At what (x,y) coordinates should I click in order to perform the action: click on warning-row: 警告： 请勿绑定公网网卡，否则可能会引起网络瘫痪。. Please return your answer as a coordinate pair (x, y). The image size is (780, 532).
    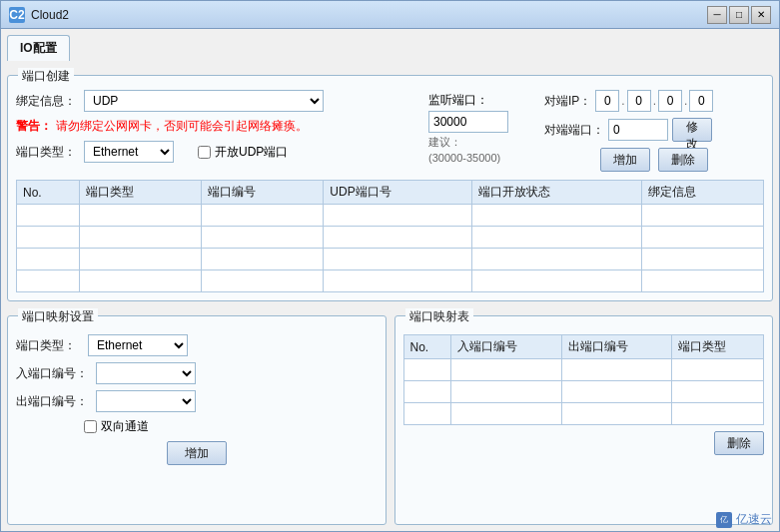
    Looking at the image, I should click on (214, 126).